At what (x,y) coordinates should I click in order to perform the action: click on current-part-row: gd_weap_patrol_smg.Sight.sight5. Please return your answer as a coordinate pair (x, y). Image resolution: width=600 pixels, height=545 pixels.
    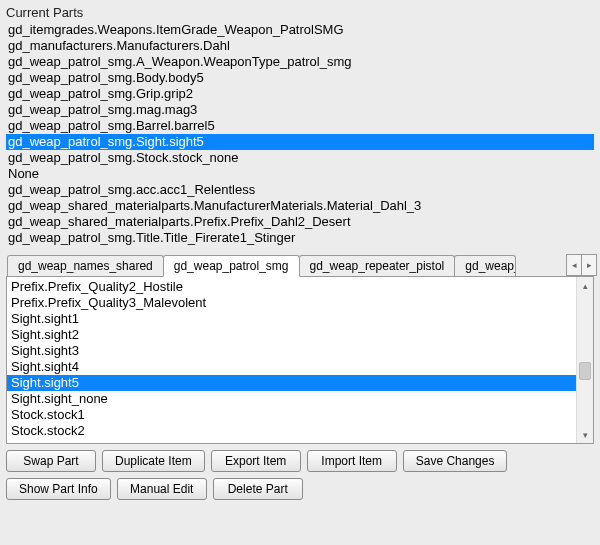
    Looking at the image, I should click on (300, 142).